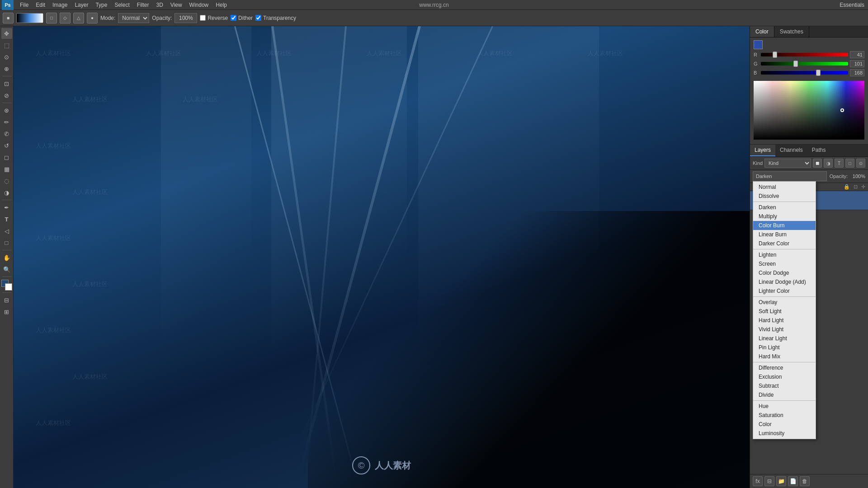 The height and width of the screenshot is (488, 868). I want to click on blend-option-color: Color, so click(784, 424).